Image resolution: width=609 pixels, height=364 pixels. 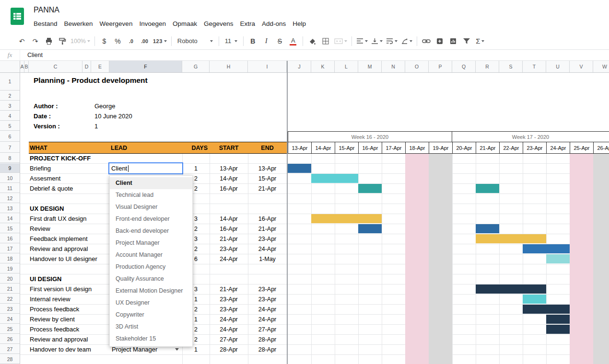 What do you see at coordinates (22, 41) in the screenshot?
I see `undo-button: ↶` at bounding box center [22, 41].